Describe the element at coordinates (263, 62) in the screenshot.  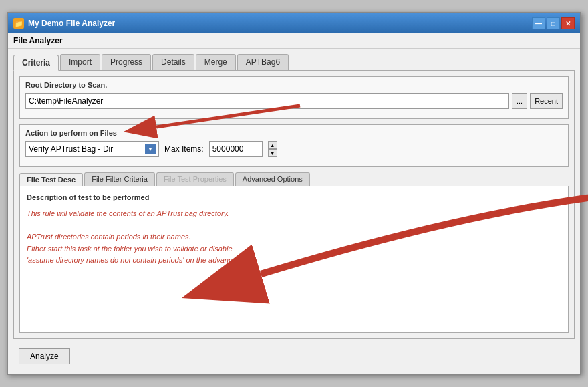
I see `tab-aptbag6: APTBag6` at that location.